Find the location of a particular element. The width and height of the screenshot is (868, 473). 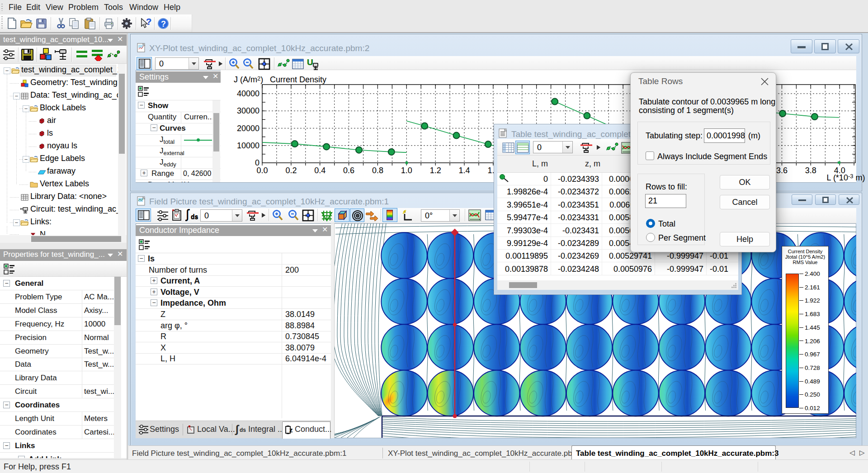

svg-text: z is located at coordinates (291, 430).